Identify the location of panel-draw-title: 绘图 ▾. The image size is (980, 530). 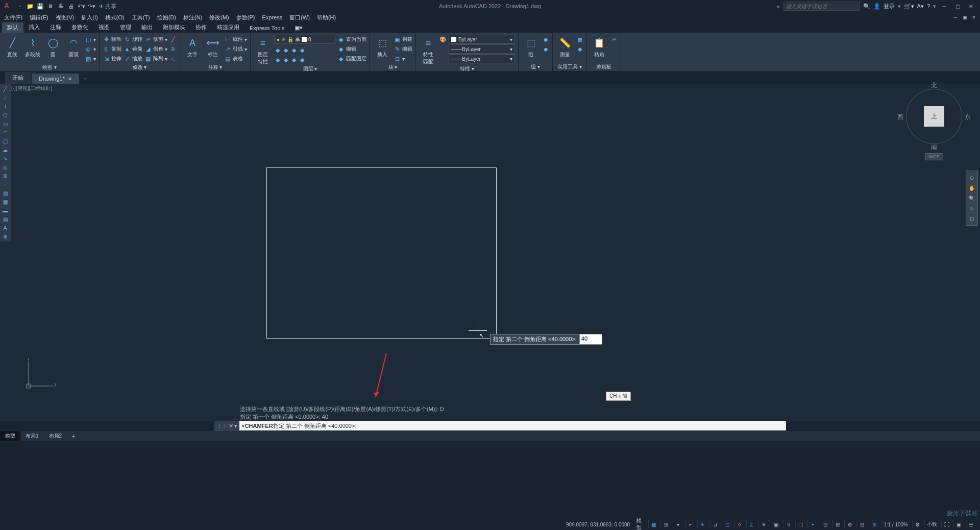
(50, 67).